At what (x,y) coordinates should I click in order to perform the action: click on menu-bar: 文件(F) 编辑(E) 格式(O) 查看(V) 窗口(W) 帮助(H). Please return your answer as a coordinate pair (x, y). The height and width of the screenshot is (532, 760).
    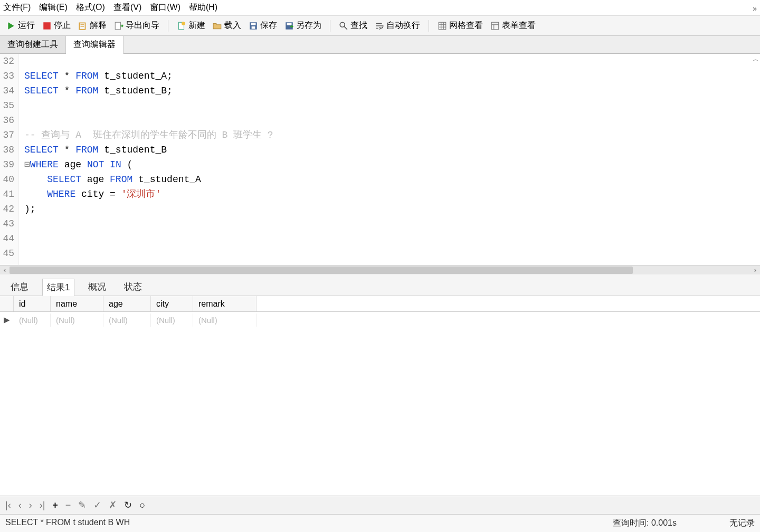
    Looking at the image, I should click on (380, 8).